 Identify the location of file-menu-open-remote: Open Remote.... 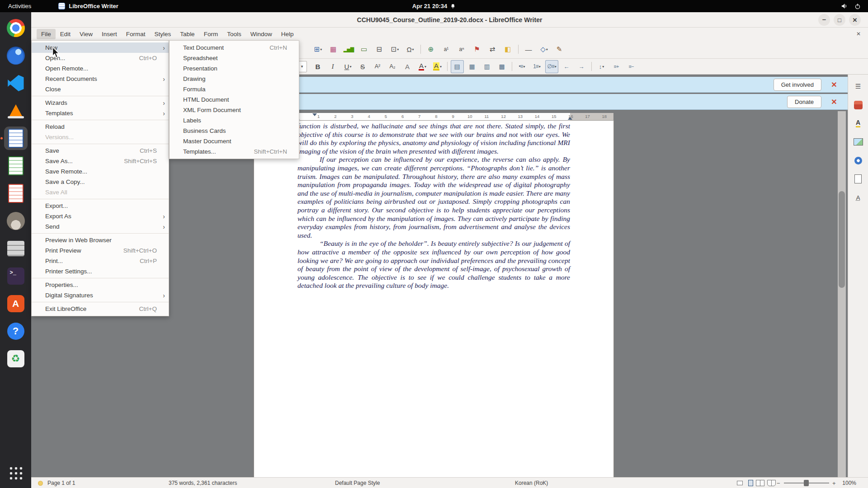
(100, 69).